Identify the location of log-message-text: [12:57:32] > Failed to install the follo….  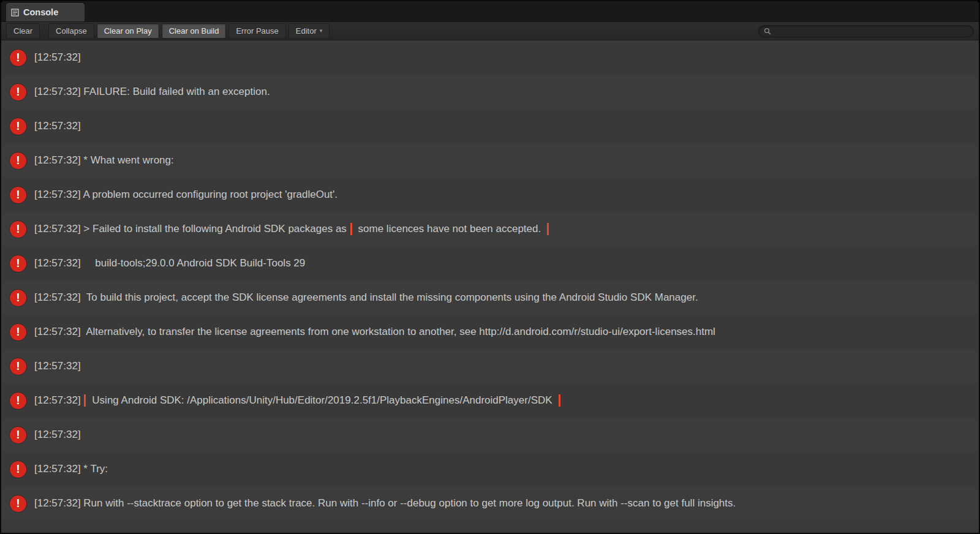
(192, 229).